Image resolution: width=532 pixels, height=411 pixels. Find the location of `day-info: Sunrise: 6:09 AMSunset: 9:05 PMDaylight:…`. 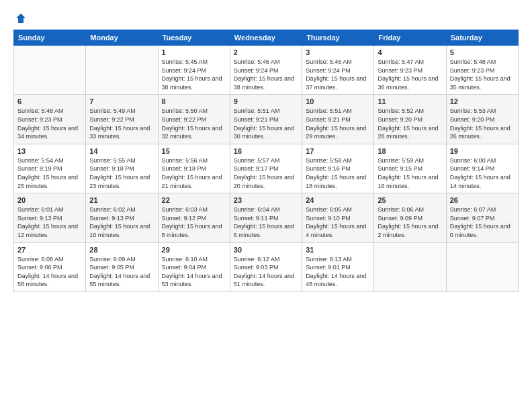

day-info: Sunrise: 6:09 AMSunset: 9:05 PMDaylight:… is located at coordinates (122, 272).